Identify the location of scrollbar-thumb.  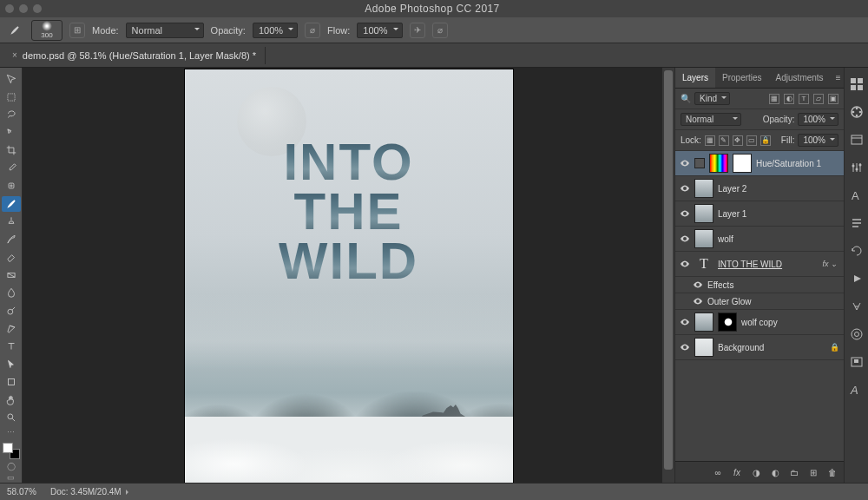
(668, 270).